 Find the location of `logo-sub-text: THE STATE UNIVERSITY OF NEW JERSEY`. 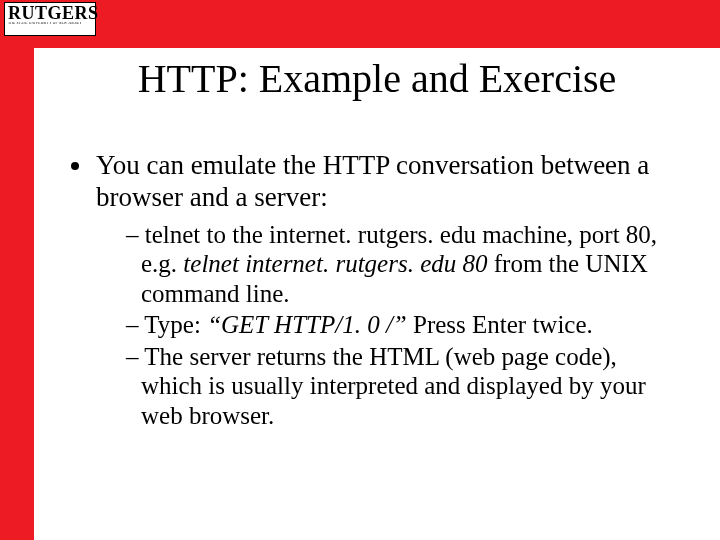

logo-sub-text: THE STATE UNIVERSITY OF NEW JERSEY is located at coordinates (50, 24).